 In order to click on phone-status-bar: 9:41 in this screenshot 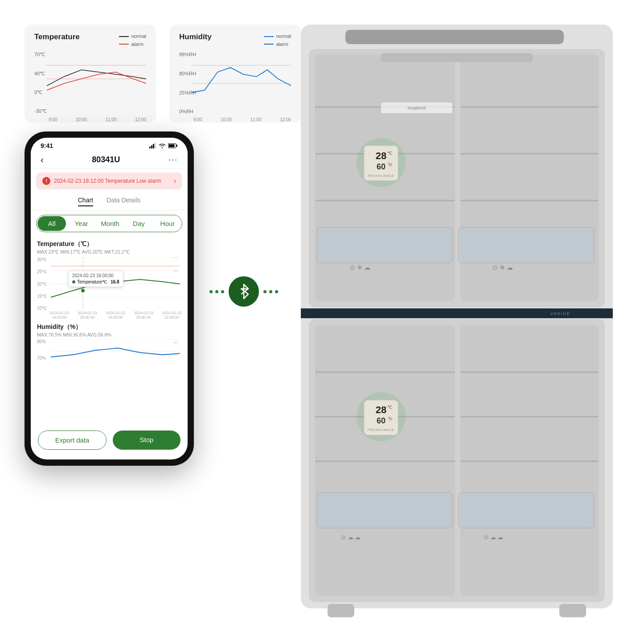, I will do `click(109, 144)`.